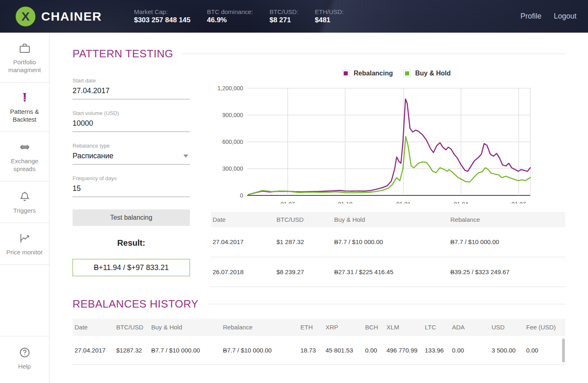  Describe the element at coordinates (507, 350) in the screenshot. I see `cell-usd: 3 500.00` at that location.